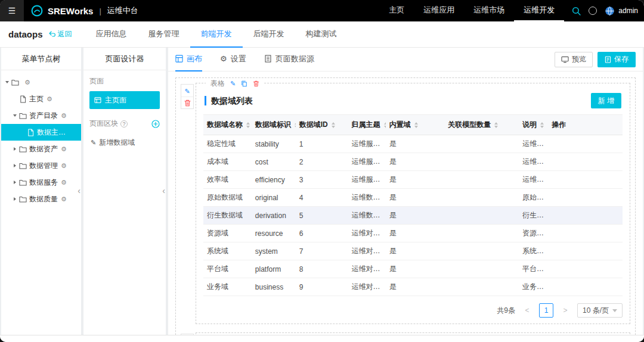 The image size is (644, 342). Describe the element at coordinates (600, 310) in the screenshot. I see `page-size-select: 10 条/页` at that location.